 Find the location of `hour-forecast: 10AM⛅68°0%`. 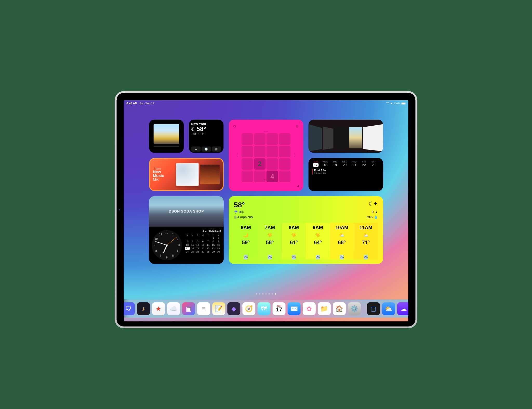

hour-forecast: 10AM⛅68°0% is located at coordinates (342, 241).